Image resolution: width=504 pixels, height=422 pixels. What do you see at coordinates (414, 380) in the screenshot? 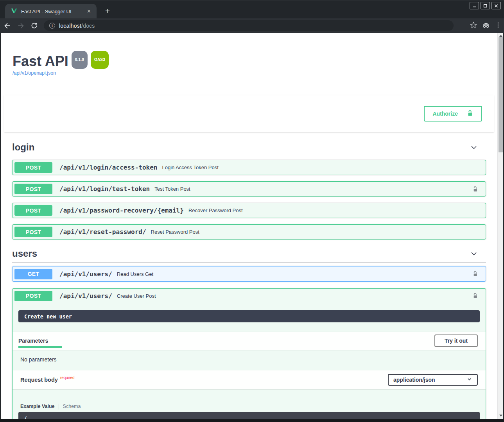
I see `content-type-value: application/json` at bounding box center [414, 380].